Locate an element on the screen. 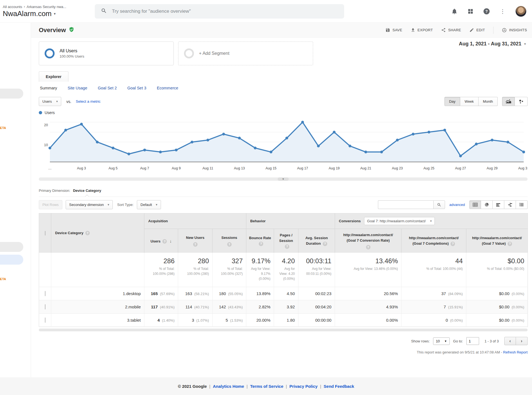 This screenshot has width=532, height=395. column-header-sessions: Sessions? is located at coordinates (229, 241).